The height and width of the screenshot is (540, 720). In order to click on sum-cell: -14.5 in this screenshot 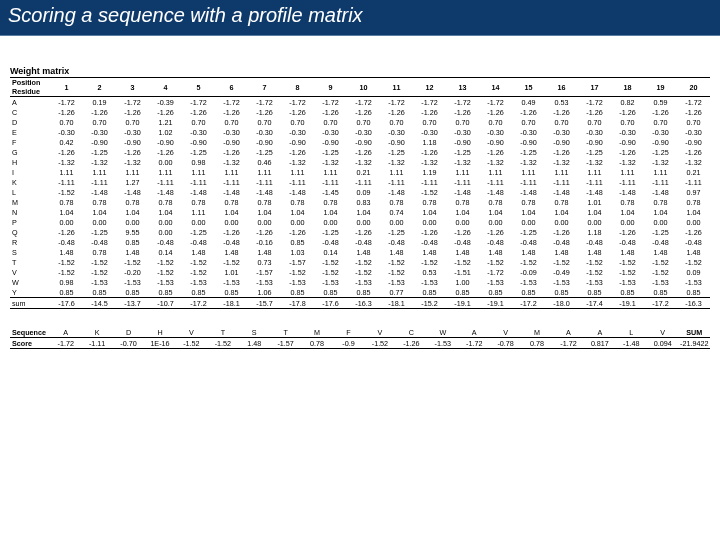, I will do `click(100, 304)`.